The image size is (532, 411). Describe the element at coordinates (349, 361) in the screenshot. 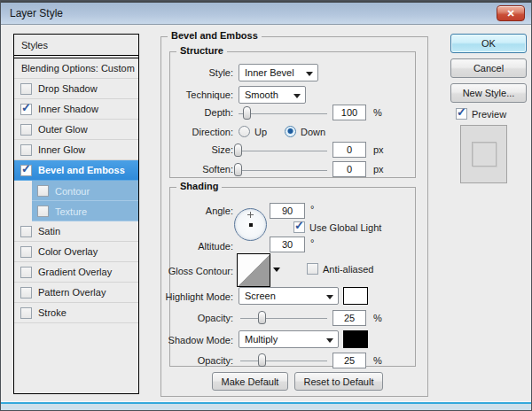

I see `shadow-opacity-input: 25` at that location.